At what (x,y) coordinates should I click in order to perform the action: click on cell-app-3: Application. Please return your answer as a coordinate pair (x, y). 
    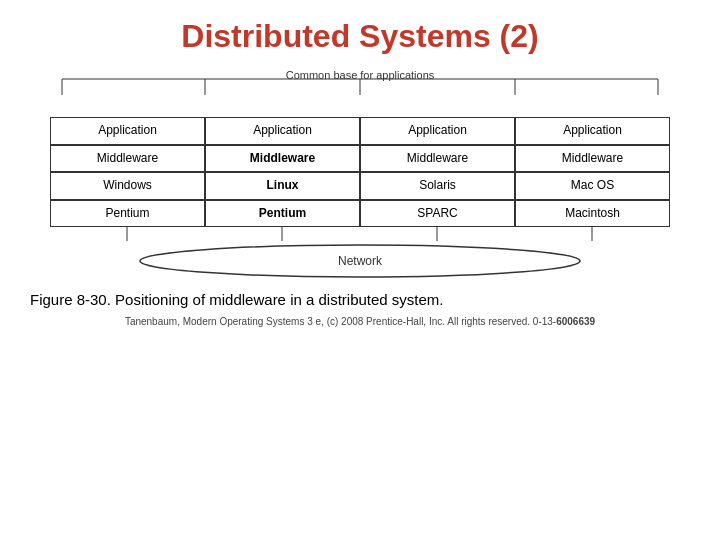
    Looking at the image, I should click on (438, 131).